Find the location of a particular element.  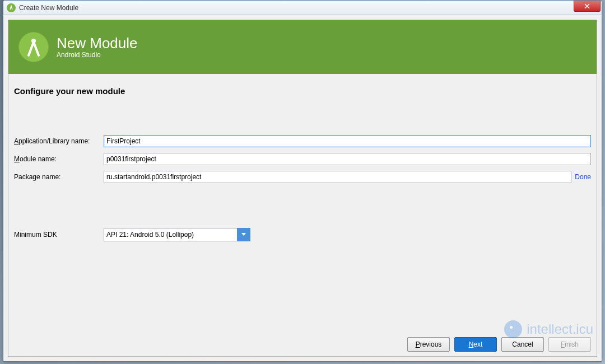

finish-button: Finish is located at coordinates (570, 344).